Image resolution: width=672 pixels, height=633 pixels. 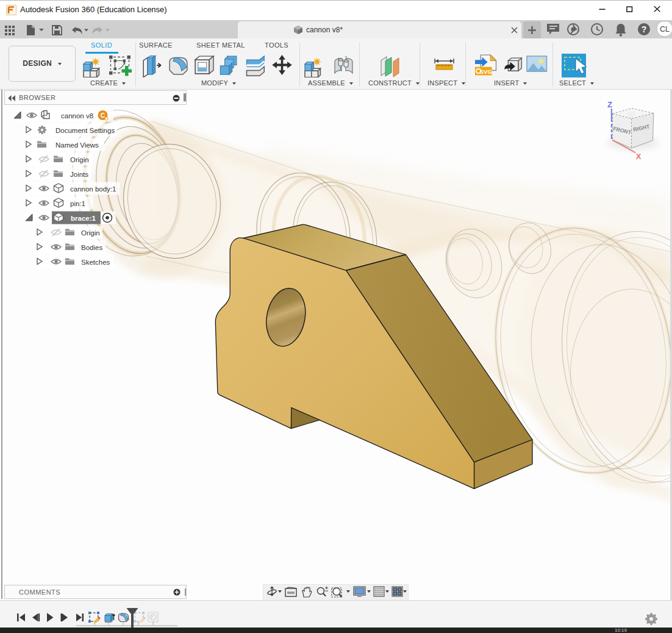 What do you see at coordinates (103, 115) in the screenshot?
I see `svg-text: C` at bounding box center [103, 115].